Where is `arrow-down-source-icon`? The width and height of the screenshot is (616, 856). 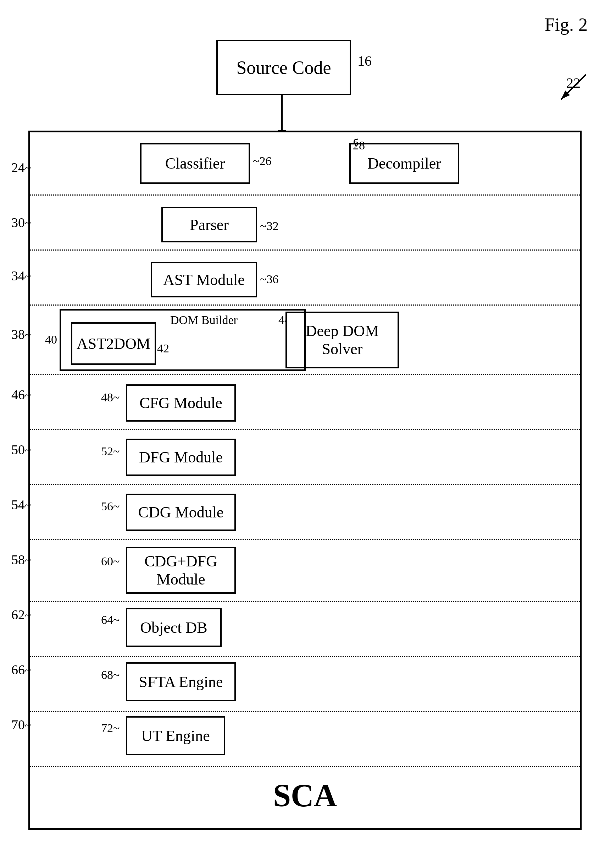
arrow-down-source-icon is located at coordinates (282, 113).